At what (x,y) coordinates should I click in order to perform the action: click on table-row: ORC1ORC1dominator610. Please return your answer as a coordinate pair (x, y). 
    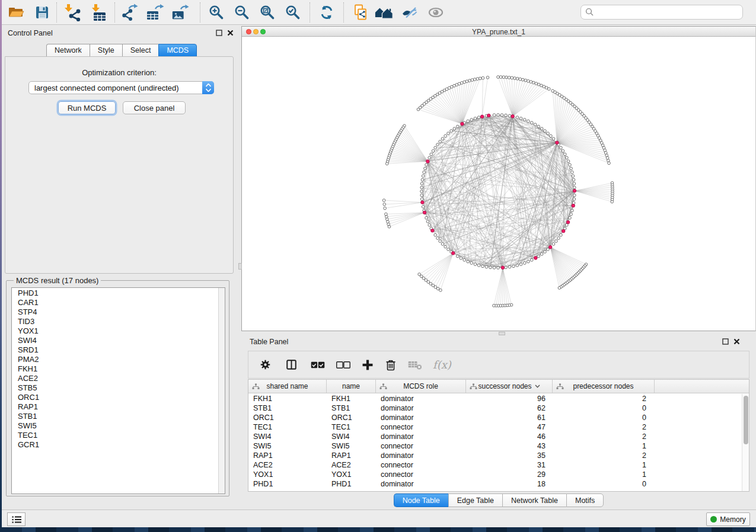
    Looking at the image, I should click on (499, 418).